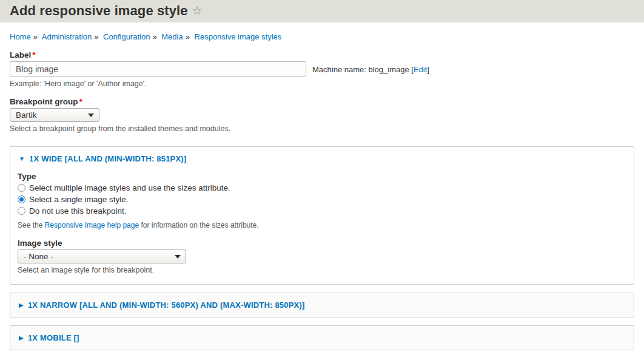 This screenshot has width=644, height=363. Describe the element at coordinates (322, 211) in the screenshot. I see `radio-do-not-use-breakpoint: Do not use this breakpoint.` at that location.